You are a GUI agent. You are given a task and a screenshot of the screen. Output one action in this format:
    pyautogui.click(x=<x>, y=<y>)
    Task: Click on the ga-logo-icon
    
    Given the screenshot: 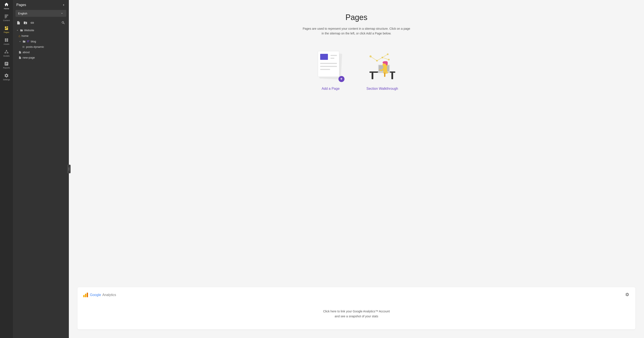 What is the action you would take?
    pyautogui.click(x=86, y=295)
    